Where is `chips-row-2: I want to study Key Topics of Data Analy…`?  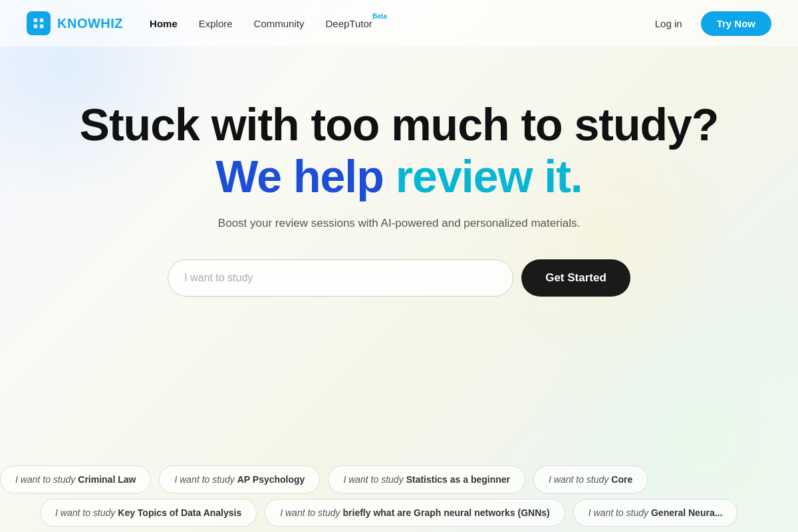 chips-row-2: I want to study Key Topics of Data Analy… is located at coordinates (399, 515).